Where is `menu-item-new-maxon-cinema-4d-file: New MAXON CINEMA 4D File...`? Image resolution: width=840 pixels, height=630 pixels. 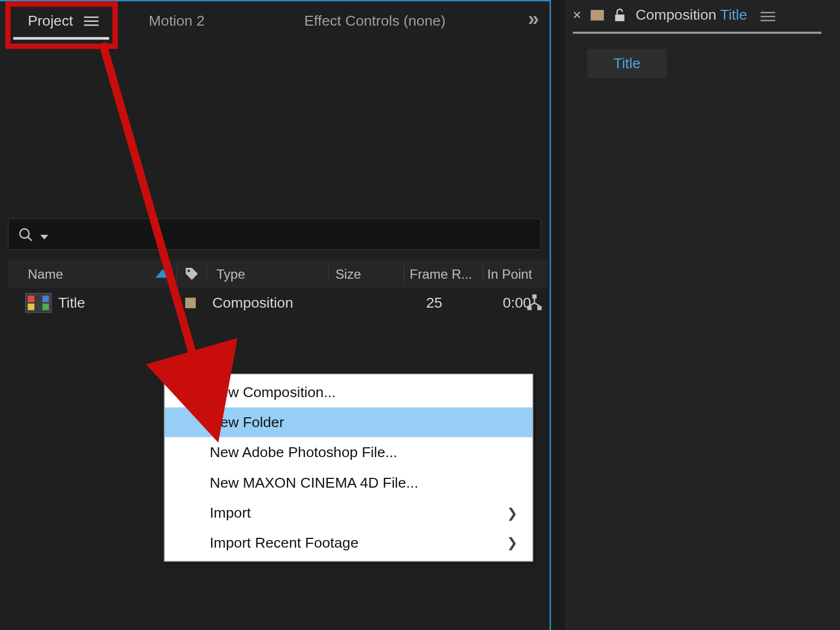
menu-item-new-maxon-cinema-4d-file: New MAXON CINEMA 4D File... is located at coordinates (349, 482).